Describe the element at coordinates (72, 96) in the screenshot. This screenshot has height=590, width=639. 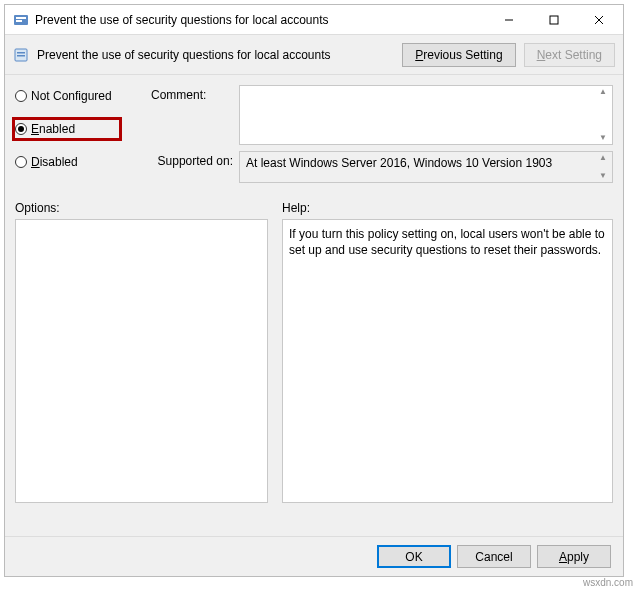
I see `radio-label: Not Configured` at that location.